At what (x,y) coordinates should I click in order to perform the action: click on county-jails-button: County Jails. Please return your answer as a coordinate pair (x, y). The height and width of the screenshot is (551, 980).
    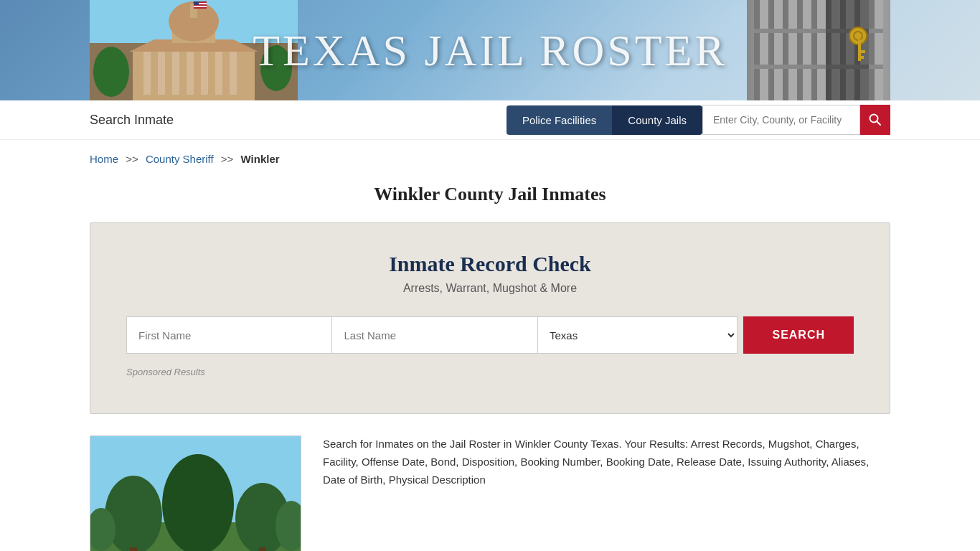
    Looking at the image, I should click on (657, 121).